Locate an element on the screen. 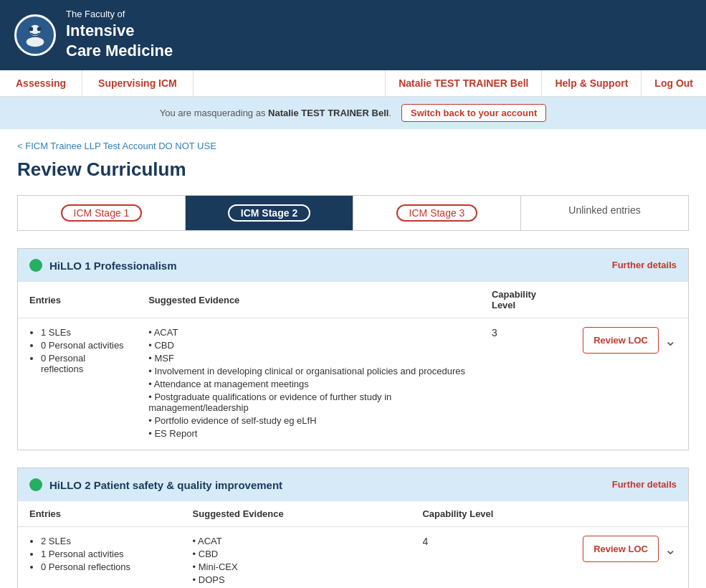 The width and height of the screenshot is (706, 588). logo-icon is located at coordinates (35, 35).